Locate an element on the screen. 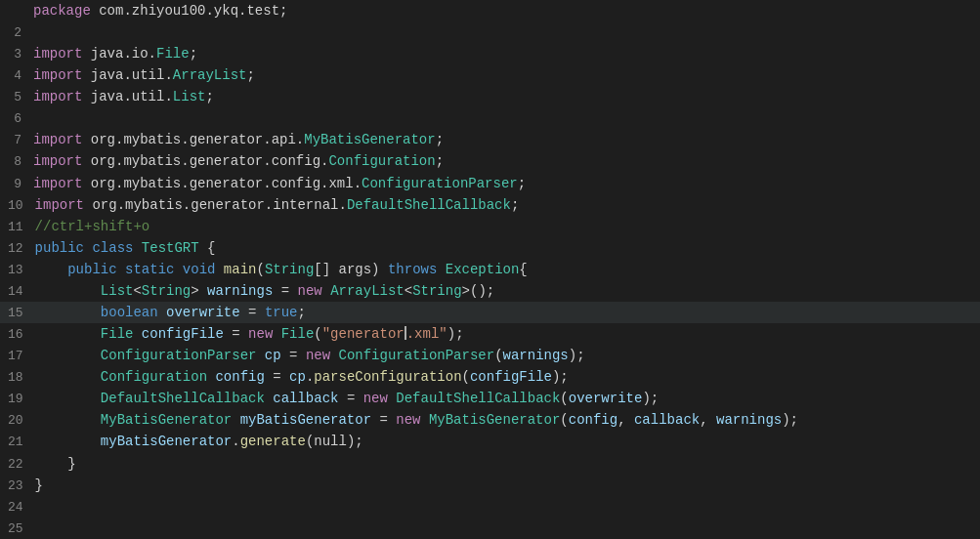 The height and width of the screenshot is (539, 980). code-line: package com.zhiyou100.ykq.test; is located at coordinates (490, 11).